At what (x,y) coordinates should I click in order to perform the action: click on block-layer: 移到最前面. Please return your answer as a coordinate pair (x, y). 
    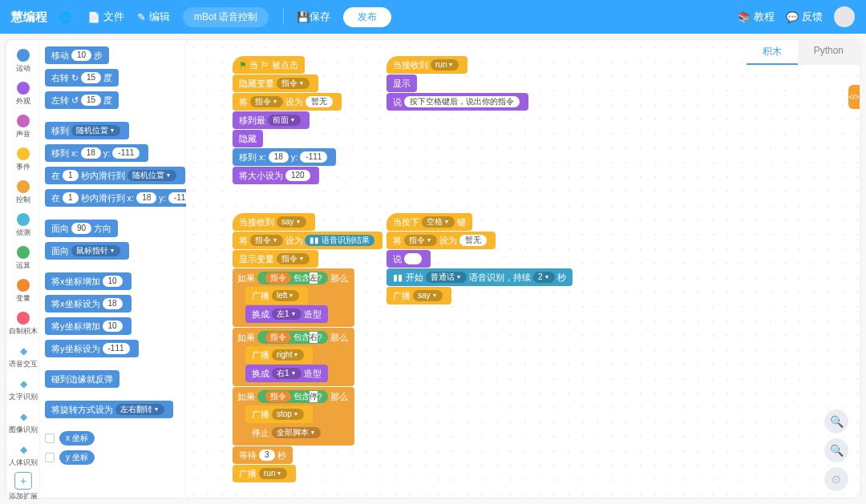
    Looking at the image, I should click on (271, 120).